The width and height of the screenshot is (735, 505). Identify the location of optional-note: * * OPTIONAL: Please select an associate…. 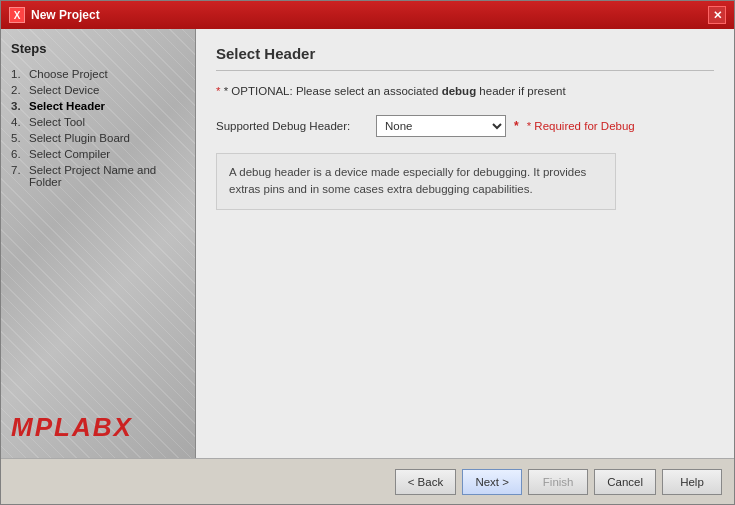
(465, 91).